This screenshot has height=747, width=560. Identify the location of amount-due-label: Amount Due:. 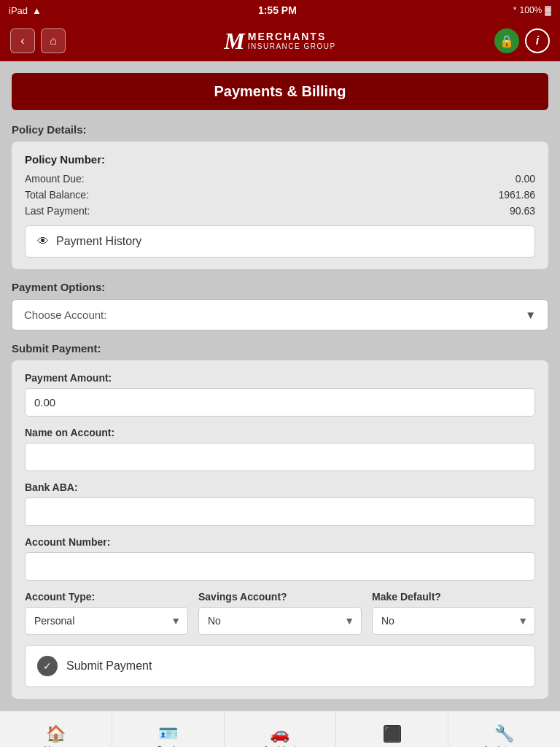
(55, 179).